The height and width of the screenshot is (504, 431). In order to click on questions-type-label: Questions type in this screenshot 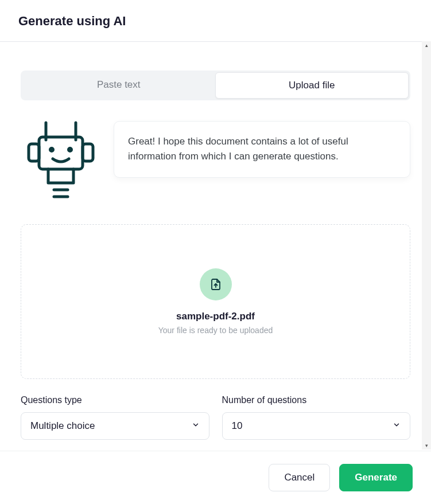, I will do `click(115, 400)`.